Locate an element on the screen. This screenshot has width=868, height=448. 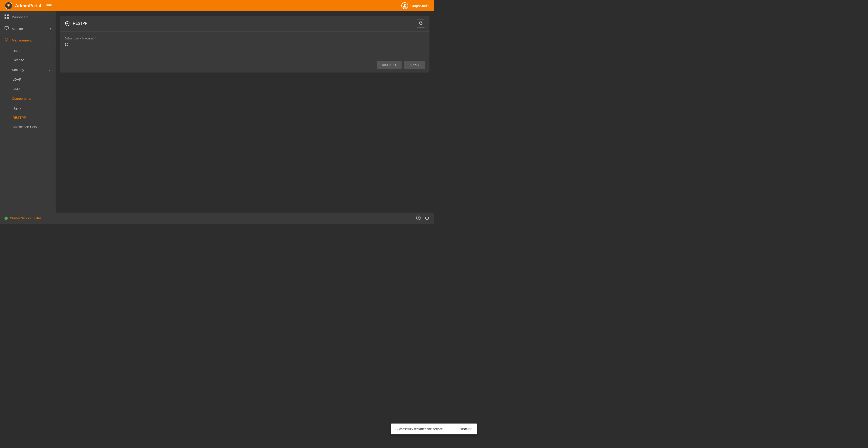
sidebar-item-security: Security ⌄ is located at coordinates (28, 70).